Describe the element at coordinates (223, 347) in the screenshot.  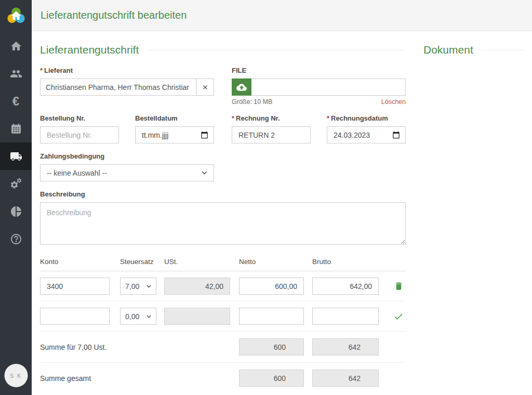
I see `summary-row-tax: Summe für 7,00 Ust.` at that location.